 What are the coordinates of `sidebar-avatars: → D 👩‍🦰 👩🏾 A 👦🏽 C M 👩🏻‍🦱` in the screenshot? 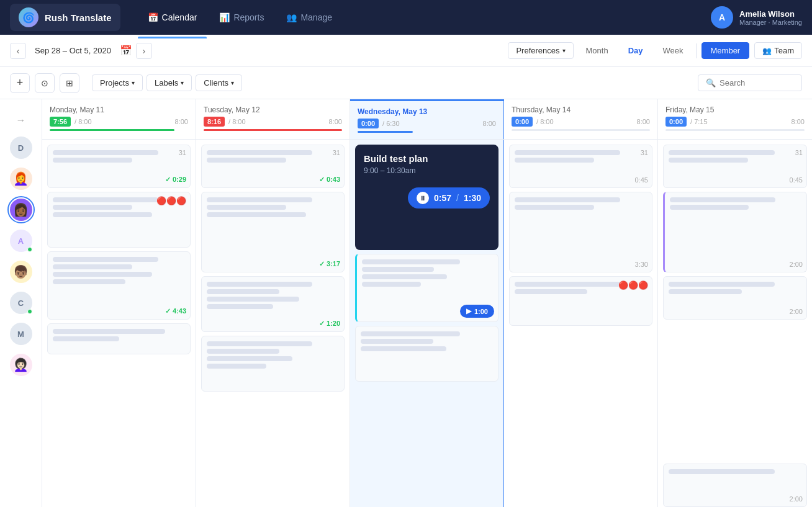 It's located at (21, 303).